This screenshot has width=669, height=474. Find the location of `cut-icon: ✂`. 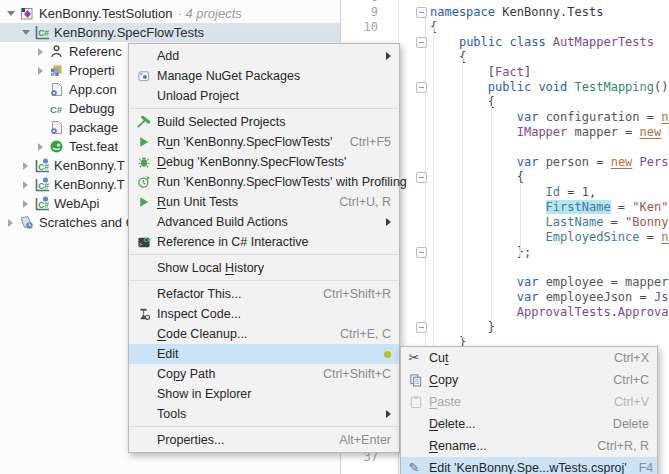

cut-icon: ✂ is located at coordinates (416, 358).